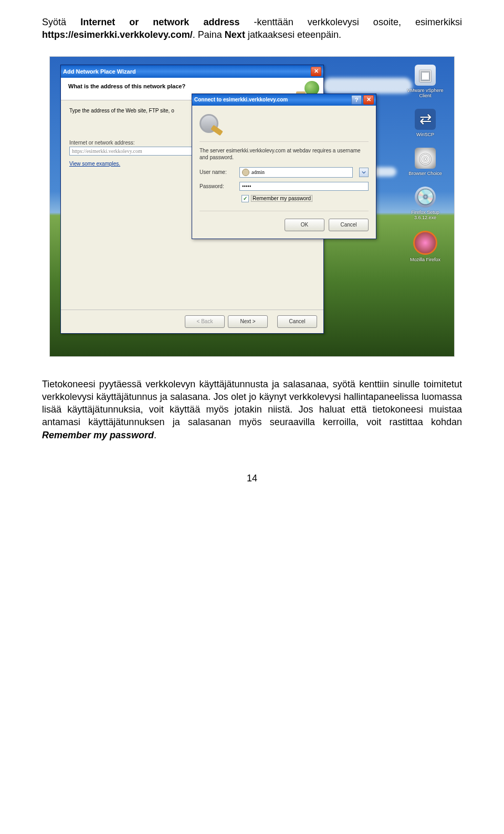 This screenshot has width=504, height=834. Describe the element at coordinates (248, 322) in the screenshot. I see `next-button: Next >` at that location.